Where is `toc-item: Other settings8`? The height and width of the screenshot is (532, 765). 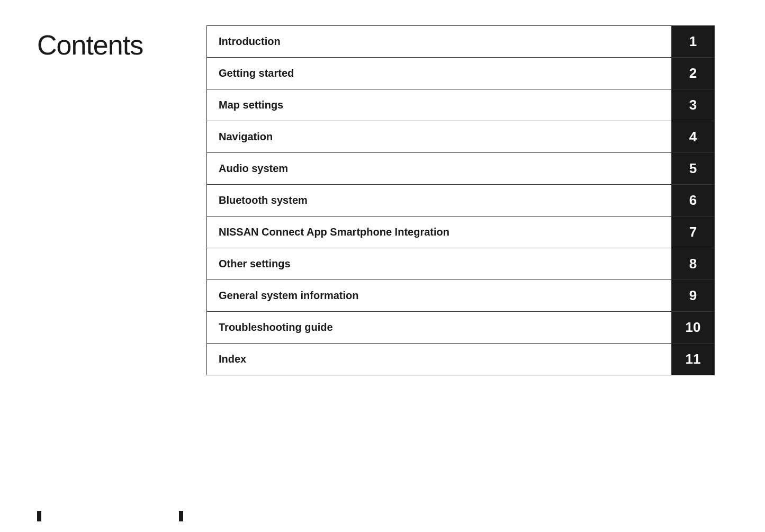
toc-item: Other settings8 is located at coordinates (461, 264).